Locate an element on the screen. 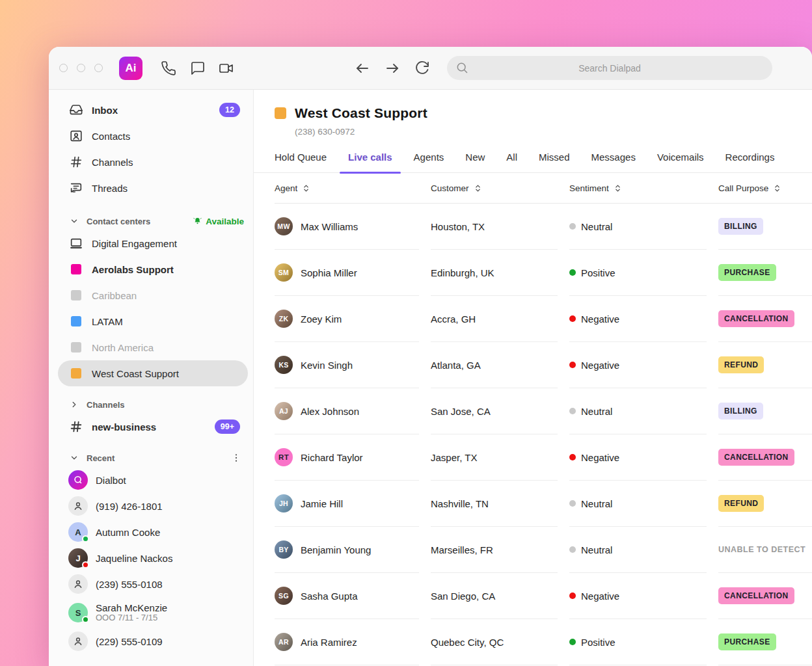 The image size is (812, 666). sidebar-item-inbox: Inbox 12 is located at coordinates (153, 110).